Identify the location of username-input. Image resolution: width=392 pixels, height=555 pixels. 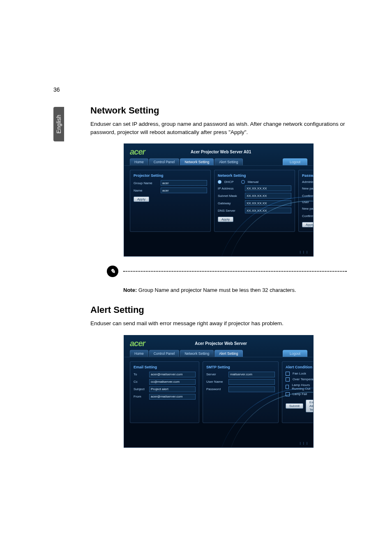
(251, 382).